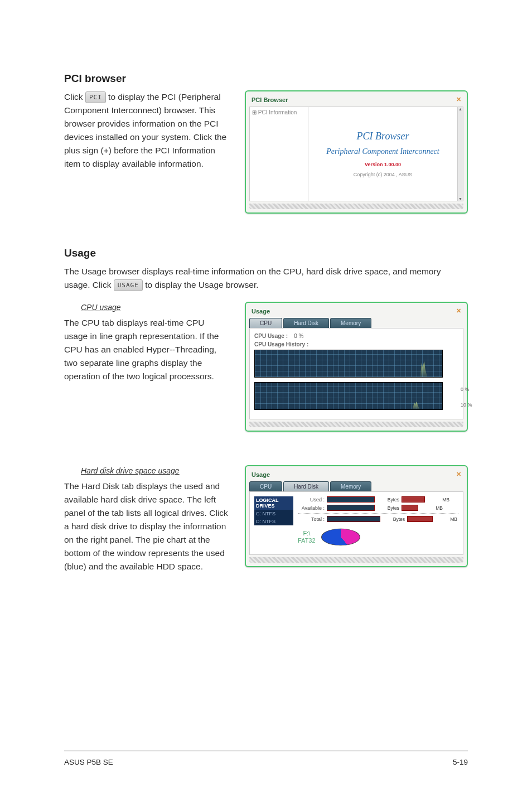 The image size is (532, 802). Describe the element at coordinates (378, 500) in the screenshot. I see `hdd-row-used: Used : Bytes MB` at that location.